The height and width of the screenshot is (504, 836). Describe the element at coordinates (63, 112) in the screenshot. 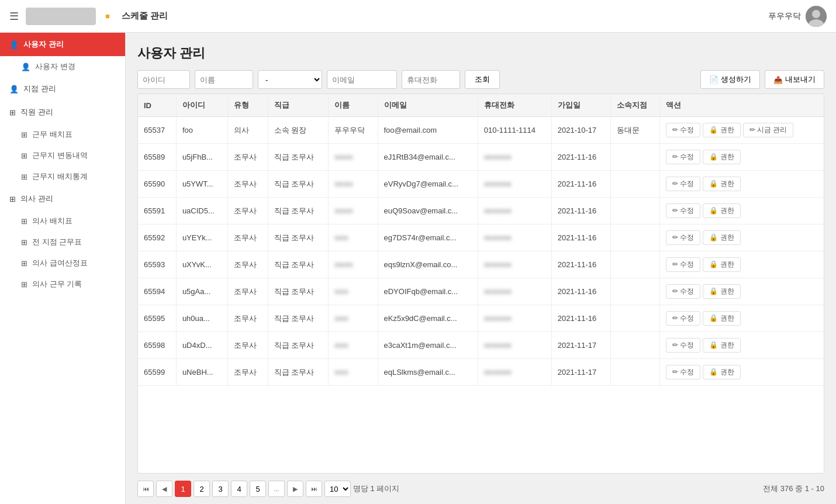

I see `sidebar-item-staff-mgmt: ⊞ 직원 관리` at that location.